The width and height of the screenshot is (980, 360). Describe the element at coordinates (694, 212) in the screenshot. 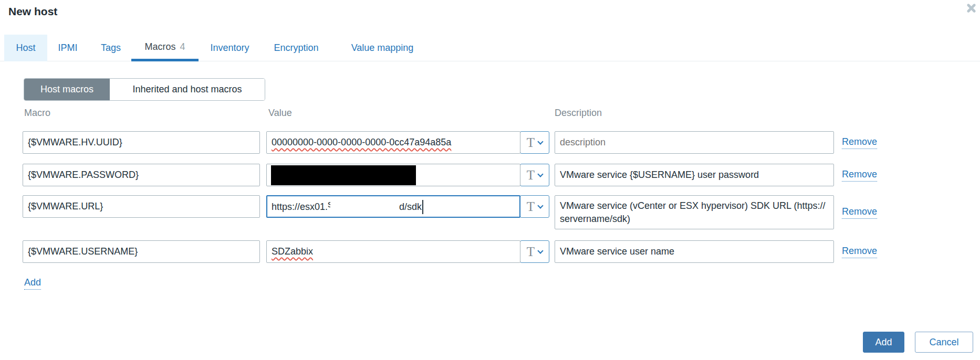

I see `macro-description-input: VMware service (vCenter or ESX hyperviso…` at that location.